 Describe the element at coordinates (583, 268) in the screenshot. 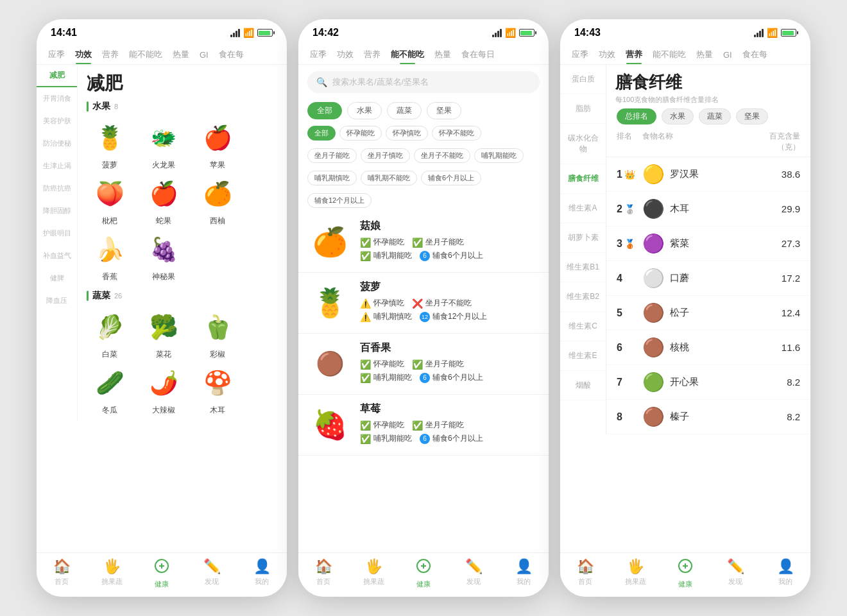

I see `sidenav-vitb1: 维生素B1` at that location.